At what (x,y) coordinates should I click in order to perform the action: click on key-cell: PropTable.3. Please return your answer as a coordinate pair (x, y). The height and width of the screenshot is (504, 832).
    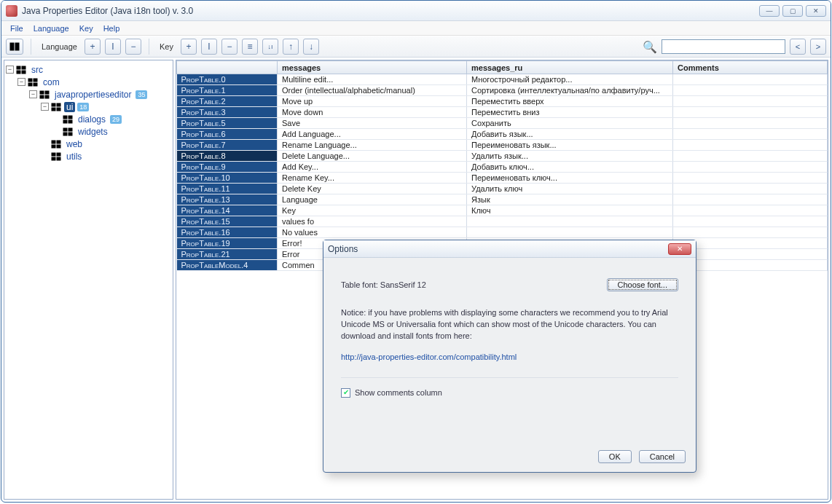
    Looking at the image, I should click on (227, 112).